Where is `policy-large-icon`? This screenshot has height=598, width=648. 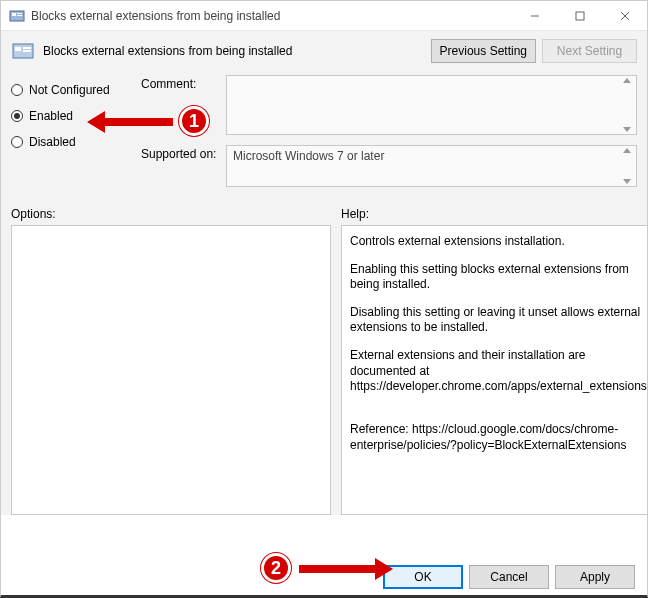 policy-large-icon is located at coordinates (23, 51).